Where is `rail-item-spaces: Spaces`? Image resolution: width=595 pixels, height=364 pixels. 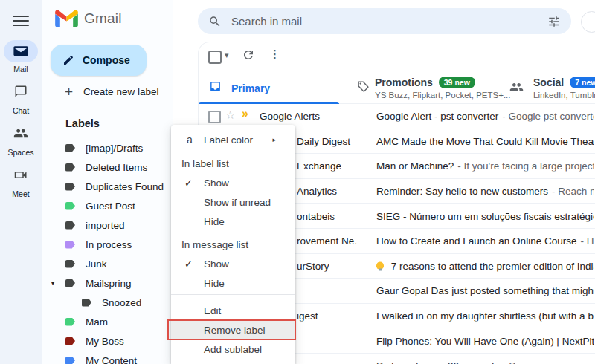 rail-item-spaces: Spaces is located at coordinates (21, 140).